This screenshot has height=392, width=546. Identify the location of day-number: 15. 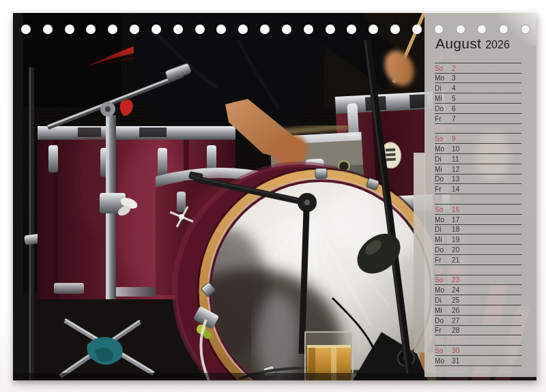
(456, 199).